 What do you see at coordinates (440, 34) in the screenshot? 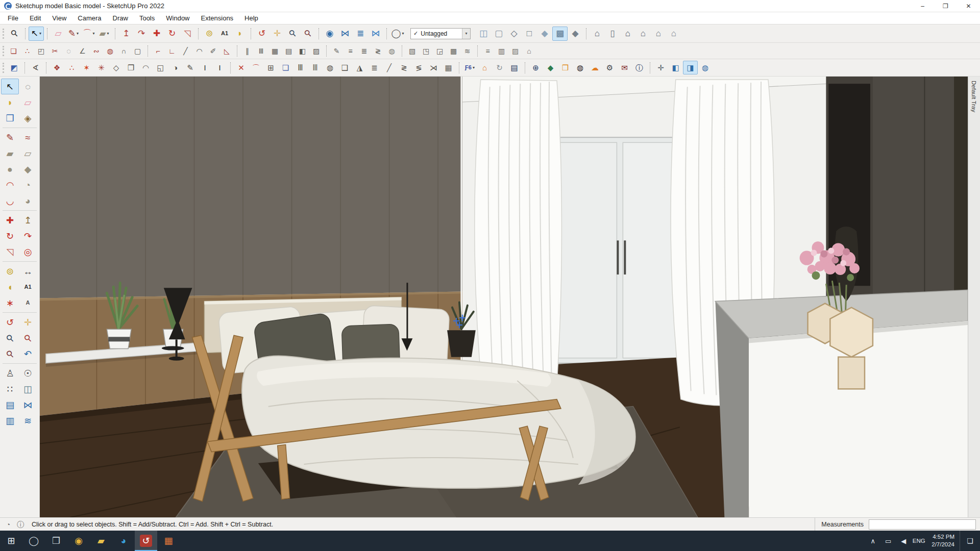
I see `tag-dropdown: ✓ Untagged ▾` at bounding box center [440, 34].